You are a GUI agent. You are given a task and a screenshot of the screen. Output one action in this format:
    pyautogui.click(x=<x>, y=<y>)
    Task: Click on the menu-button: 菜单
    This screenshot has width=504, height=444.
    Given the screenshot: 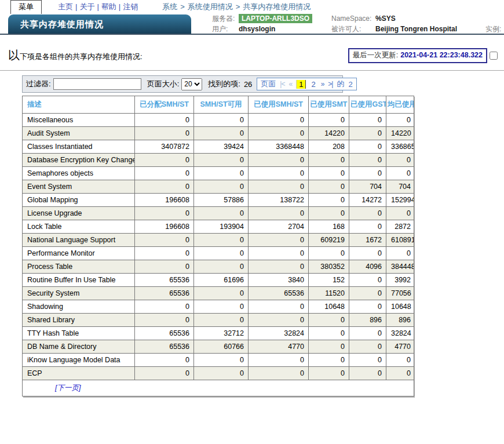 What is the action you would take?
    pyautogui.click(x=26, y=7)
    